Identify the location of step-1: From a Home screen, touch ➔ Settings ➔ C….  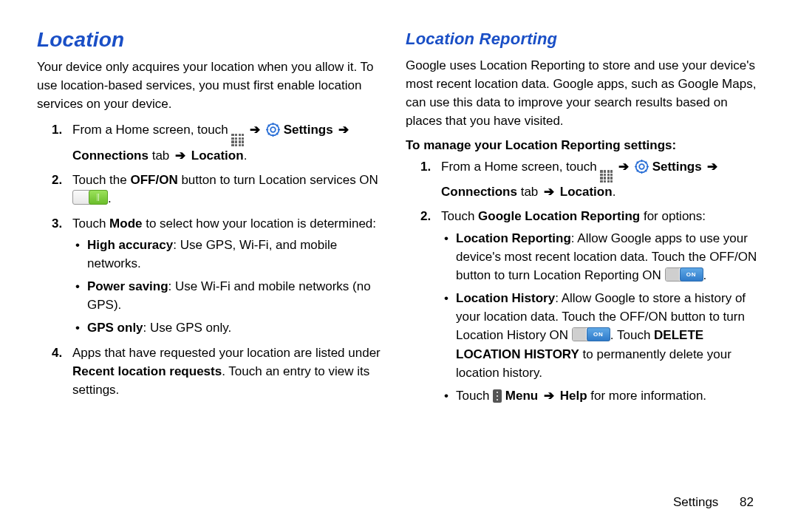
(233, 143).